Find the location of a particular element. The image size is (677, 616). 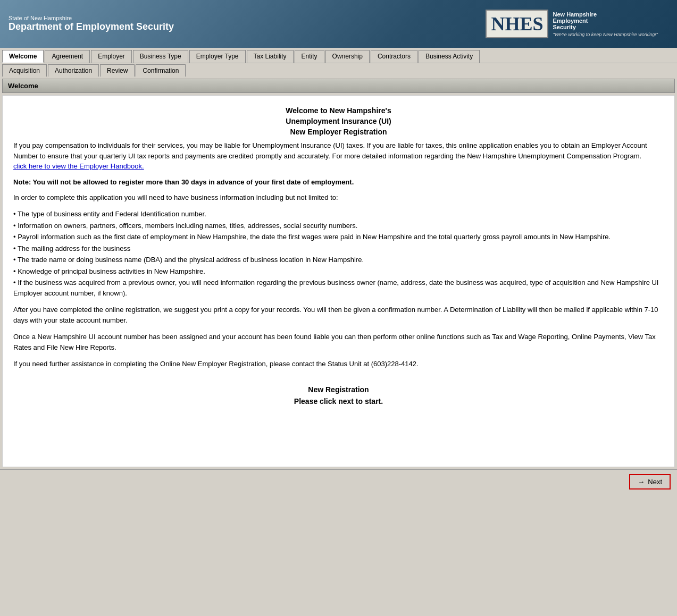

bullet-1: • The type of business entity and Federa… is located at coordinates (338, 214).